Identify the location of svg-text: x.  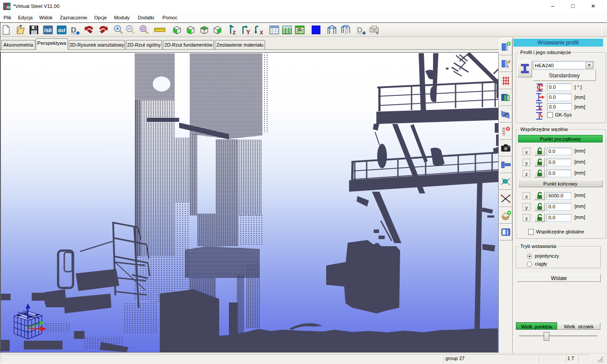
(261, 32).